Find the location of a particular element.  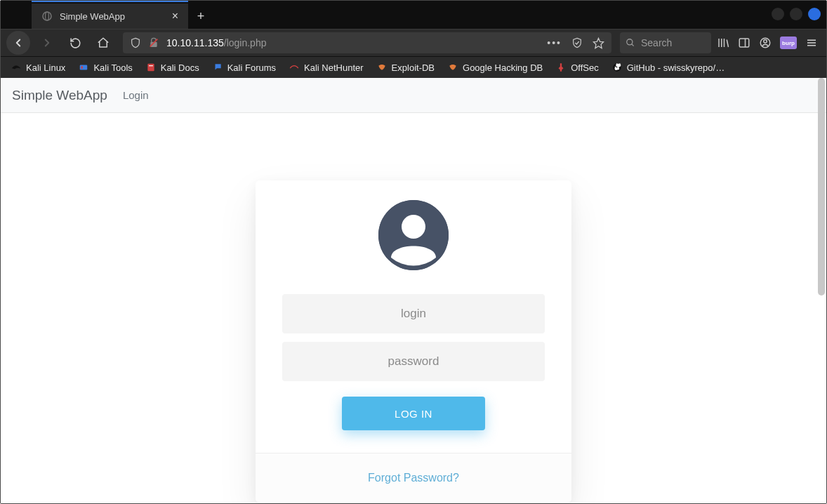

window-controls is located at coordinates (796, 14).